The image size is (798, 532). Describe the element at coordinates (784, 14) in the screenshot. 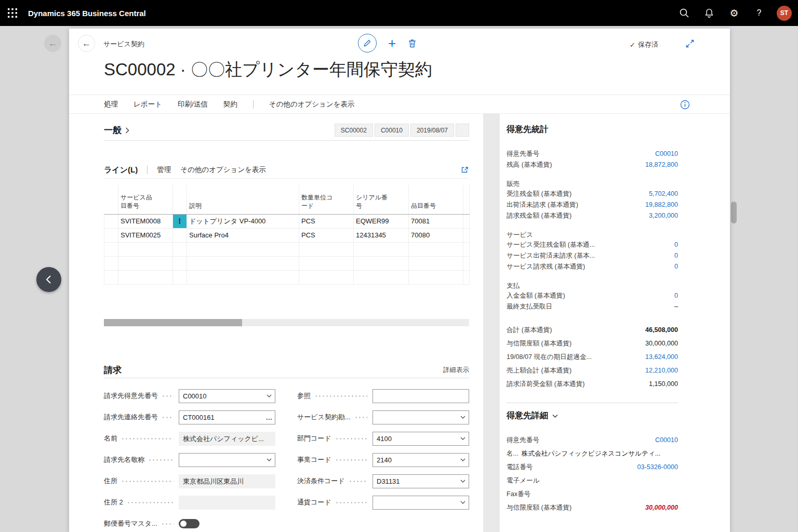

I see `user-avatar: ST` at that location.